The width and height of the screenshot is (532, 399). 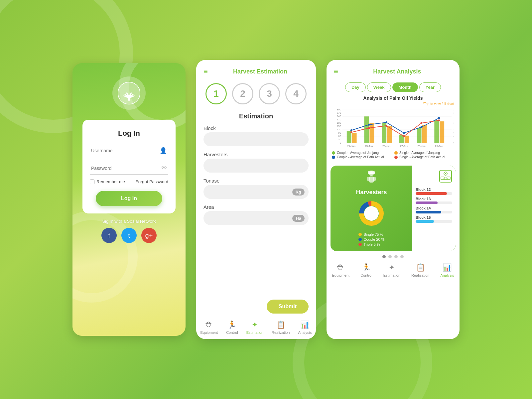 I want to click on svg-text: 270, so click(x=339, y=113).